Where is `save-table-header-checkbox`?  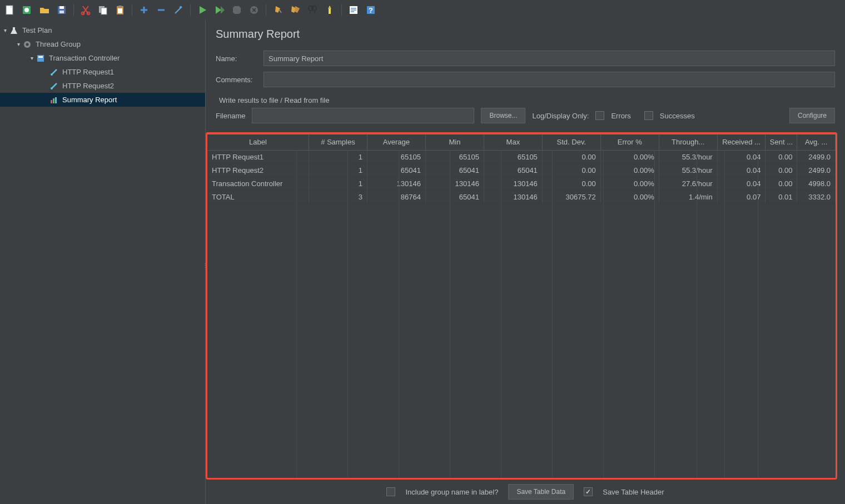
save-table-header-checkbox is located at coordinates (588, 492).